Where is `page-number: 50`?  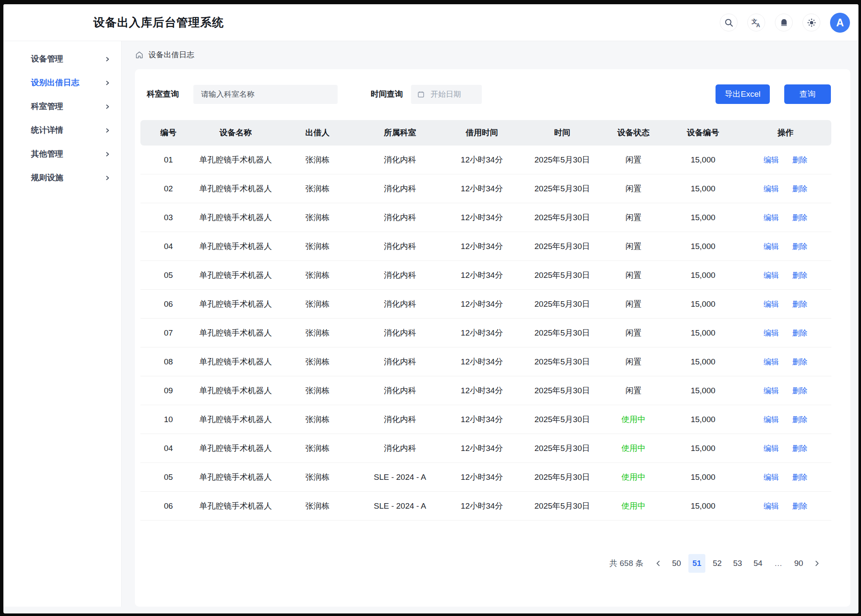 page-number: 50 is located at coordinates (676, 563).